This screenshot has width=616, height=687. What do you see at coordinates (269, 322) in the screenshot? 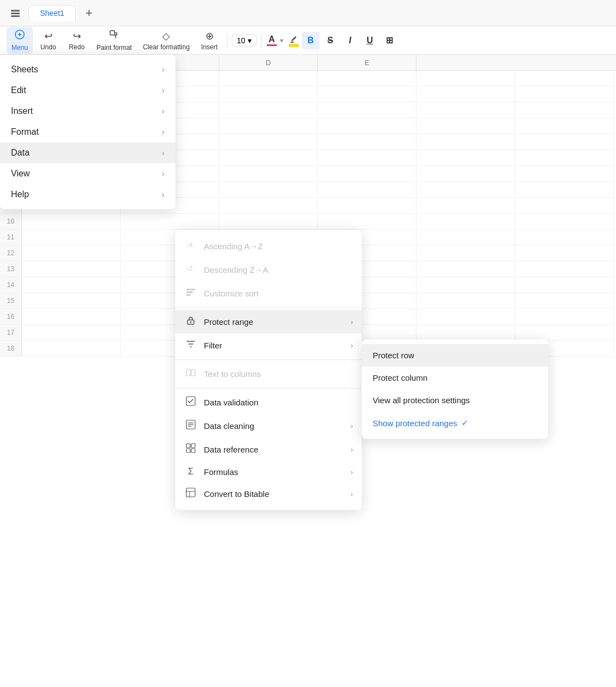
I see `submenu-protect-range: Protect range ›` at bounding box center [269, 322].